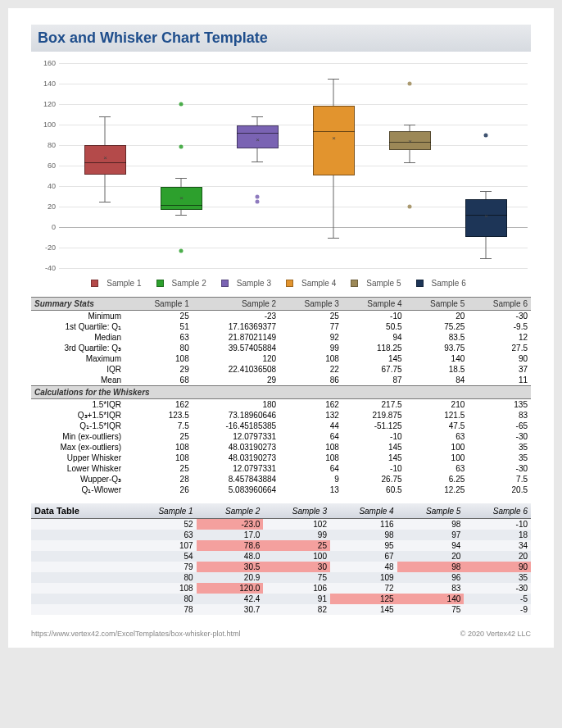 Image resolution: width=562 pixels, height=728 pixels. Describe the element at coordinates (281, 598) in the screenshot. I see `table-row: 8042.491125140-5` at that location.